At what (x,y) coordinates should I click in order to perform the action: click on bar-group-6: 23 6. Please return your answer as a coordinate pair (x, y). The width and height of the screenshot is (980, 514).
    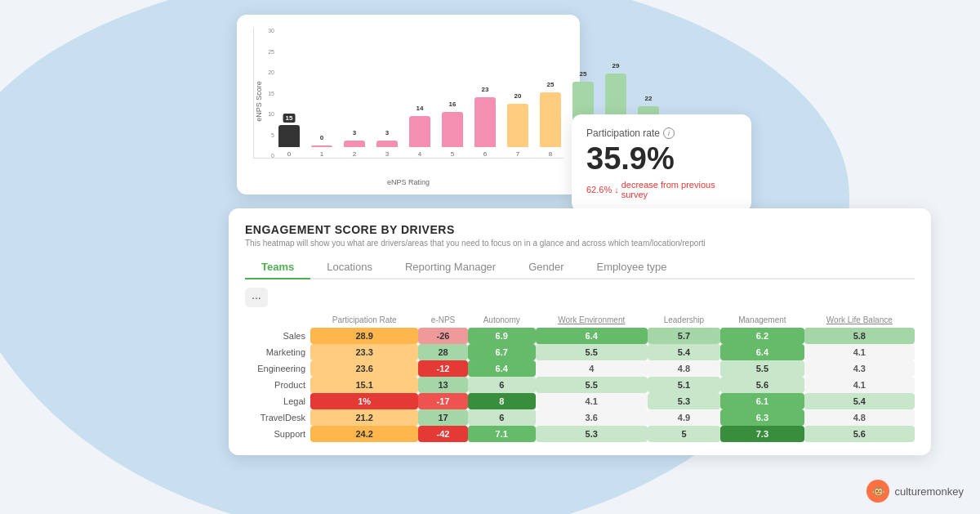
    Looking at the image, I should click on (485, 127).